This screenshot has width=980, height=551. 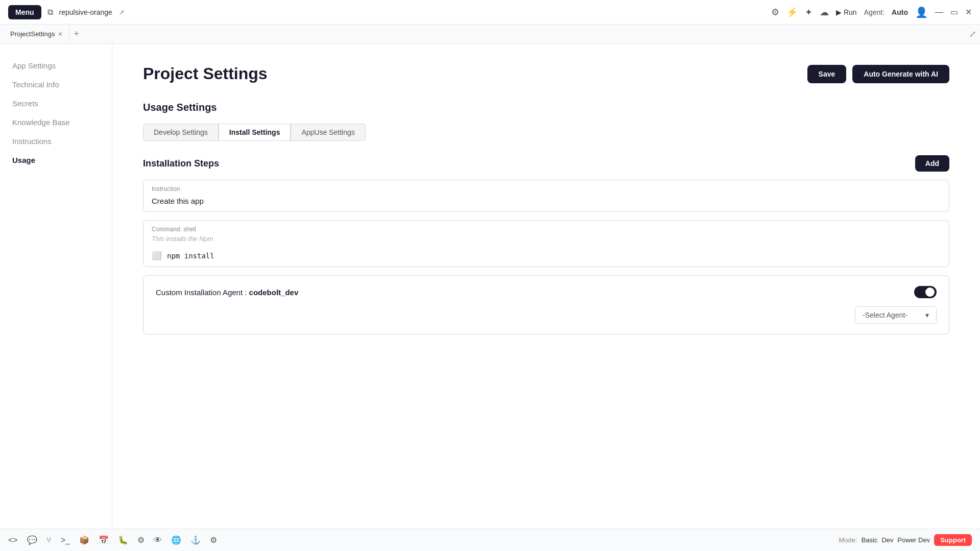 I want to click on custom-agent-card: Custom Installation Agent : codebolt_dev…, so click(x=546, y=305).